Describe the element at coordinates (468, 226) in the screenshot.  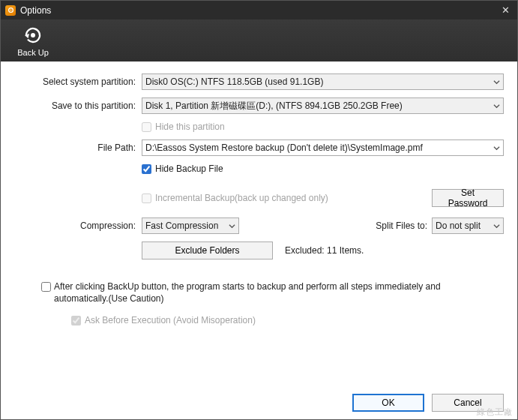
I see `split-files-dropdown: Do not split` at that location.